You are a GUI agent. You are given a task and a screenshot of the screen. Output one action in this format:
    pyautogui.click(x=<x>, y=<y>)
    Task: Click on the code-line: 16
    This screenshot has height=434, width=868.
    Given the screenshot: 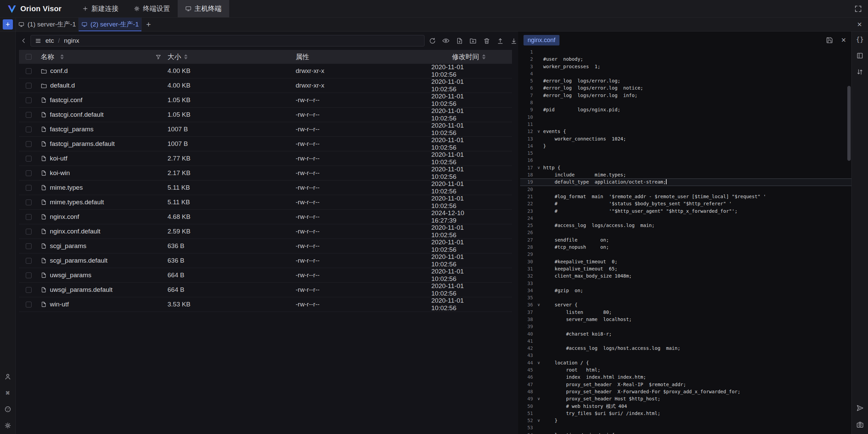 What is the action you would take?
    pyautogui.click(x=686, y=160)
    